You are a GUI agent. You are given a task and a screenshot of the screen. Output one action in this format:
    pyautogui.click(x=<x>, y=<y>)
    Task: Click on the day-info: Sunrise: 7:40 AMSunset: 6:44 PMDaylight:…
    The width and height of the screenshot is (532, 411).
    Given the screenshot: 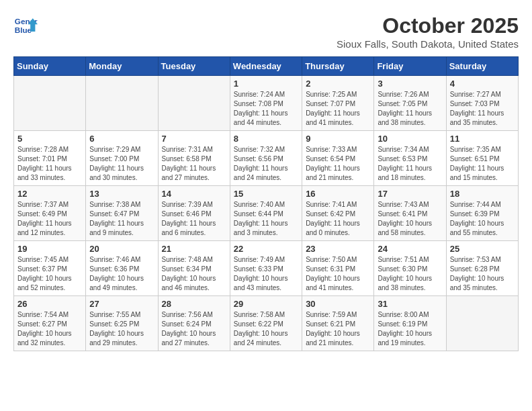 What is the action you would take?
    pyautogui.click(x=266, y=219)
    